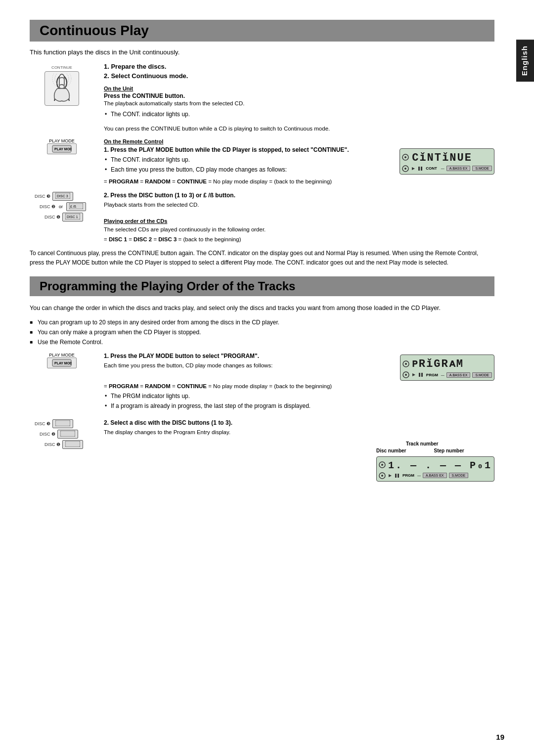  Describe the element at coordinates (62, 141) in the screenshot. I see `play-mode-label-above: PLAY MODE` at that location.